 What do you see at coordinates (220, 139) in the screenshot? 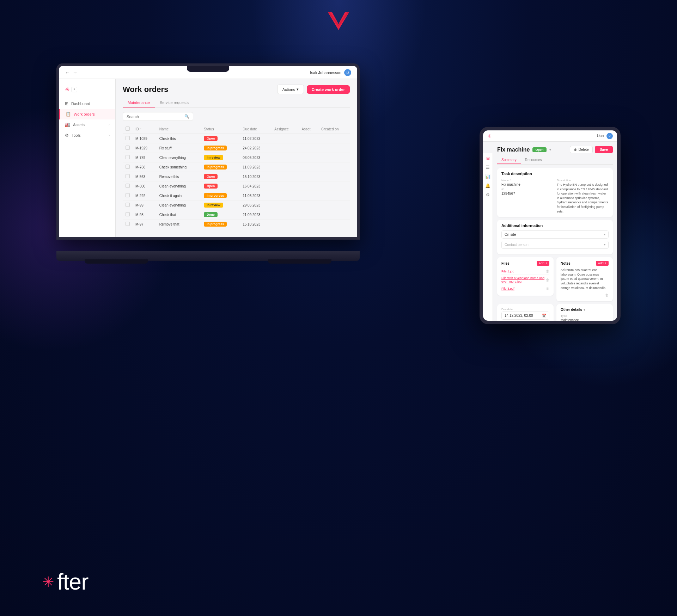
I see `row-status: Open` at bounding box center [220, 139].